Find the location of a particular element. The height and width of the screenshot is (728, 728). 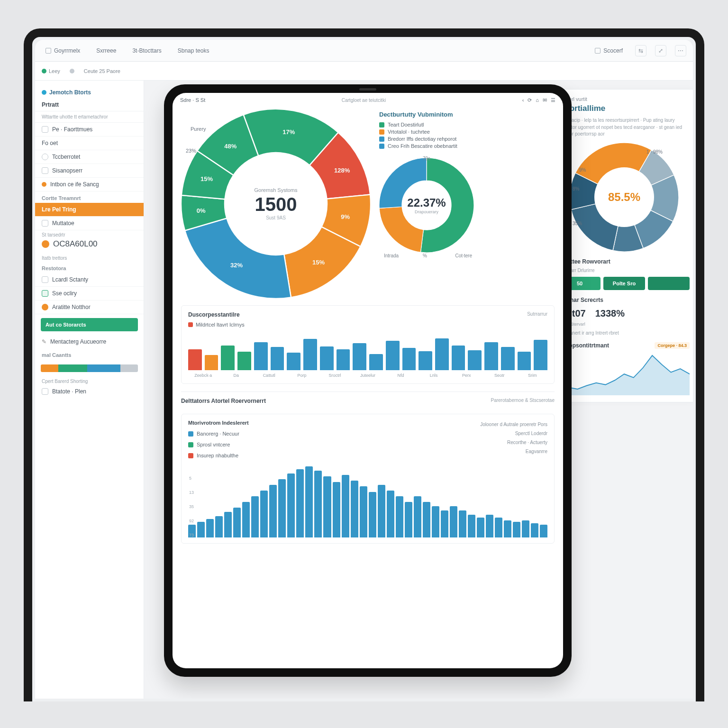

right-tab-1: Polte Sro is located at coordinates (624, 283).